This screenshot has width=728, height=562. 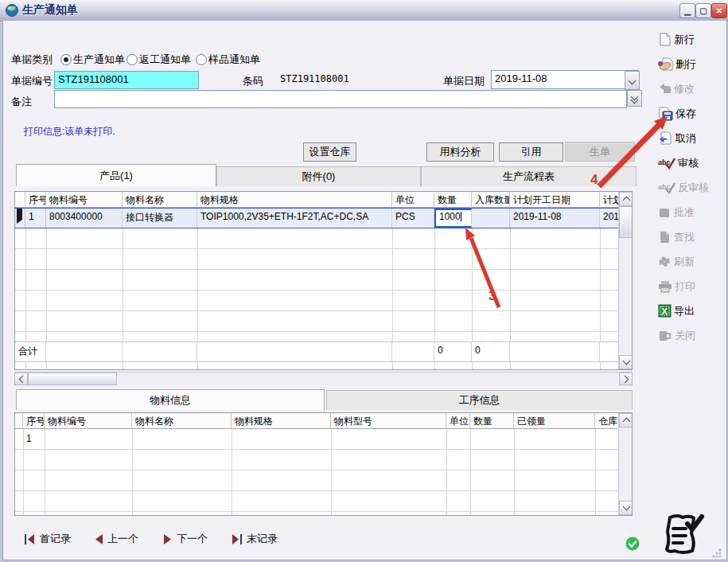 What do you see at coordinates (555, 421) in the screenshot?
I see `m-header-taken: 已领量` at bounding box center [555, 421].